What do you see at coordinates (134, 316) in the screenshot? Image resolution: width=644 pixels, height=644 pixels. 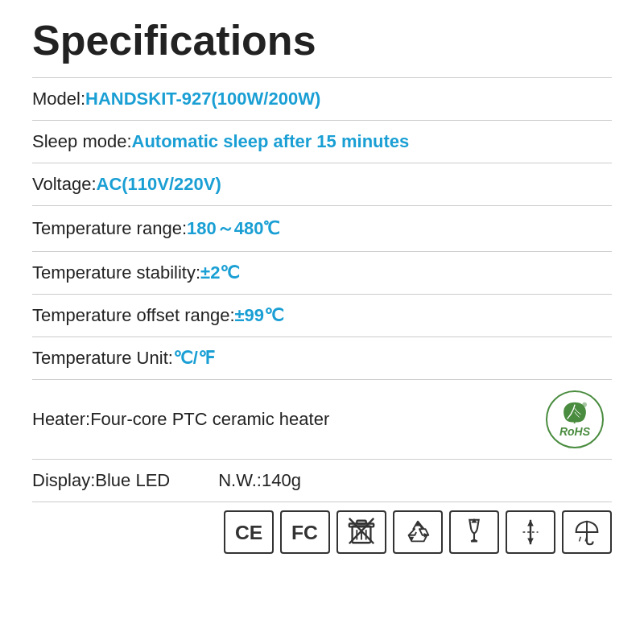 I see `spec-label-temp-offset: Temperature offset range:` at bounding box center [134, 316].